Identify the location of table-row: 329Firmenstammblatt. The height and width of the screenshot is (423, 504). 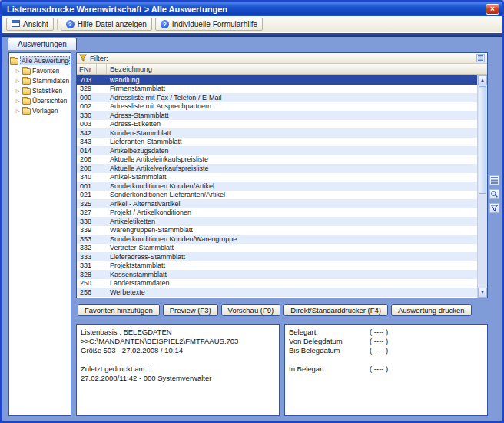
(277, 89).